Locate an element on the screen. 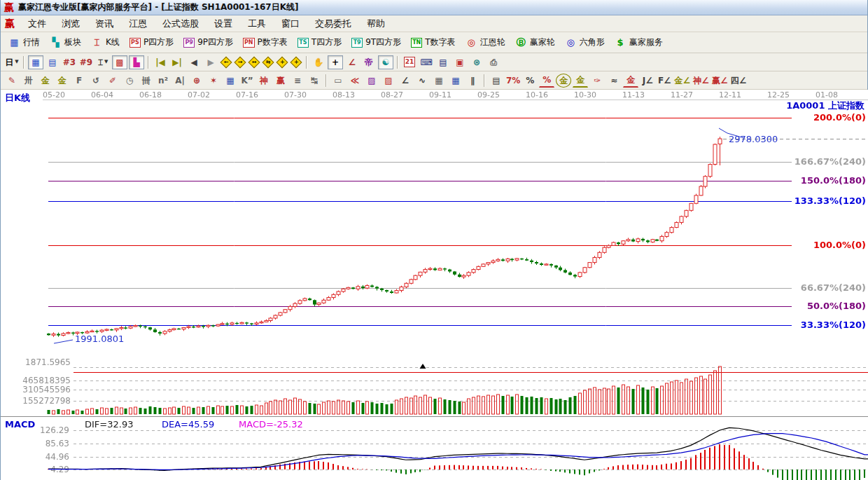 The height and width of the screenshot is (480, 868). print-button: ⎙ is located at coordinates (493, 62).